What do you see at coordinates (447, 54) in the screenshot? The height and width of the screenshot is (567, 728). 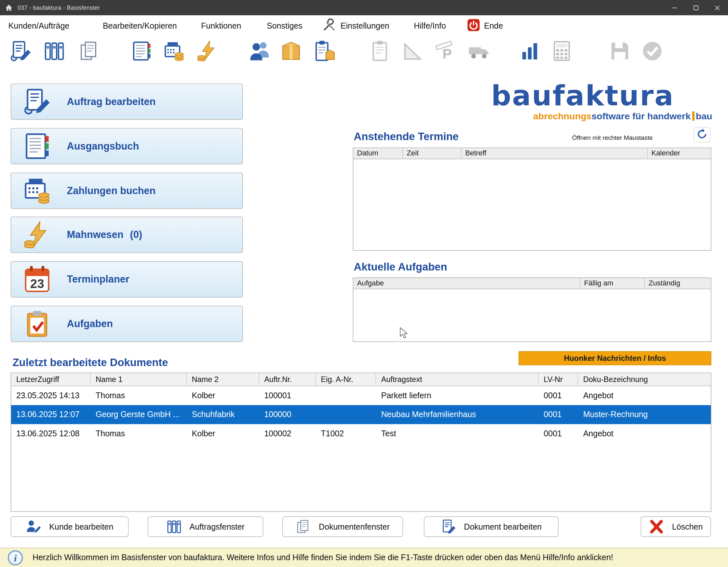 I see `svg-text: P` at bounding box center [447, 54].